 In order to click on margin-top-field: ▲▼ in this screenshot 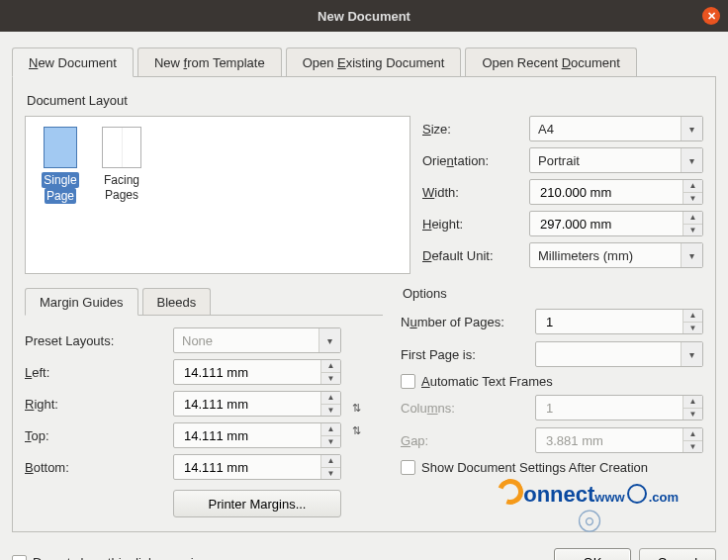, I will do `click(257, 435)`.